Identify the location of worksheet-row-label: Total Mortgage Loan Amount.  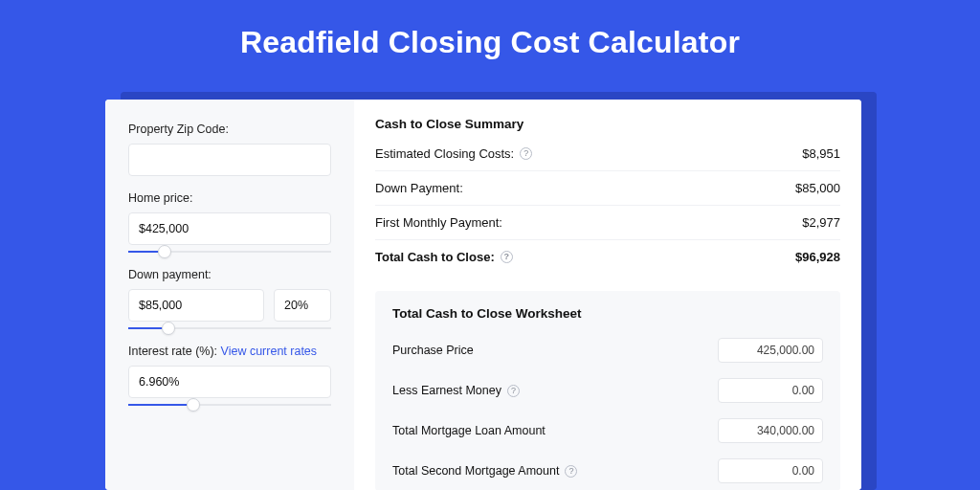
(469, 431).